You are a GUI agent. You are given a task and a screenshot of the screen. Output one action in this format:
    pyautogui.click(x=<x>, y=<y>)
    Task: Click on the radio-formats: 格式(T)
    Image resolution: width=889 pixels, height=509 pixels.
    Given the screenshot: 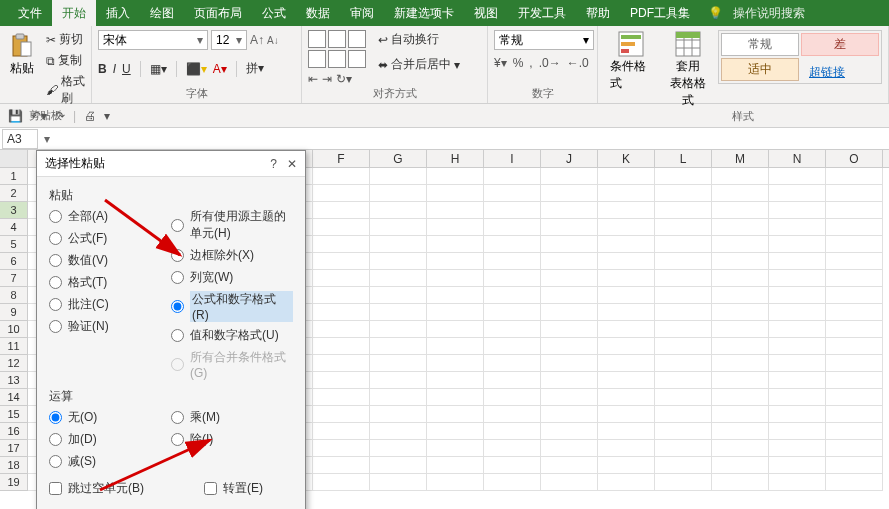 What is the action you would take?
    pyautogui.click(x=110, y=282)
    